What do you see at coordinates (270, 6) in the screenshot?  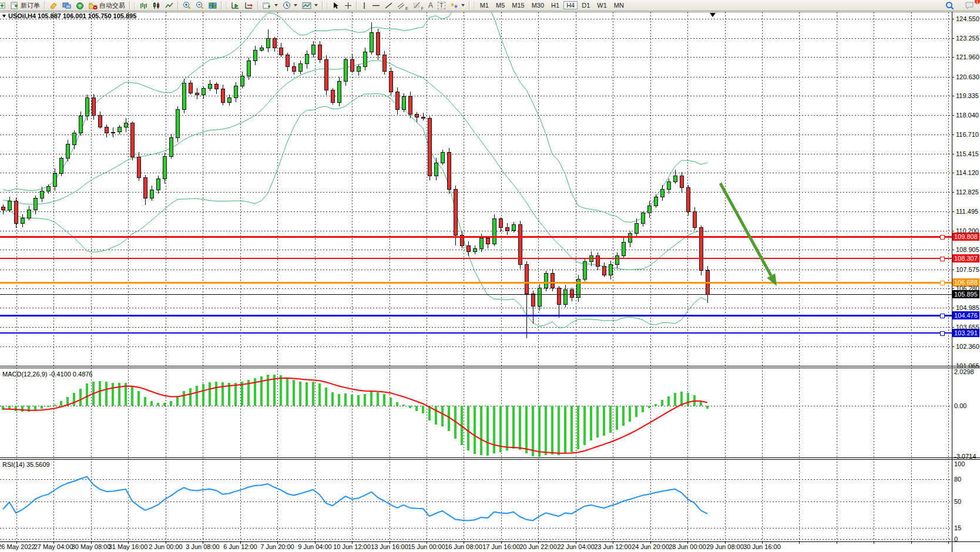 I see `new-chart-dropdown-button` at bounding box center [270, 6].